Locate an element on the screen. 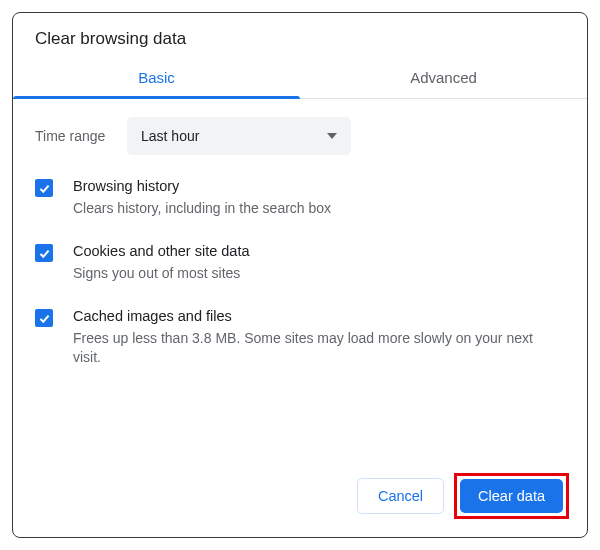 This screenshot has height=550, width=600. option-cache: Cached images and files Frees up less th… is located at coordinates (300, 338).